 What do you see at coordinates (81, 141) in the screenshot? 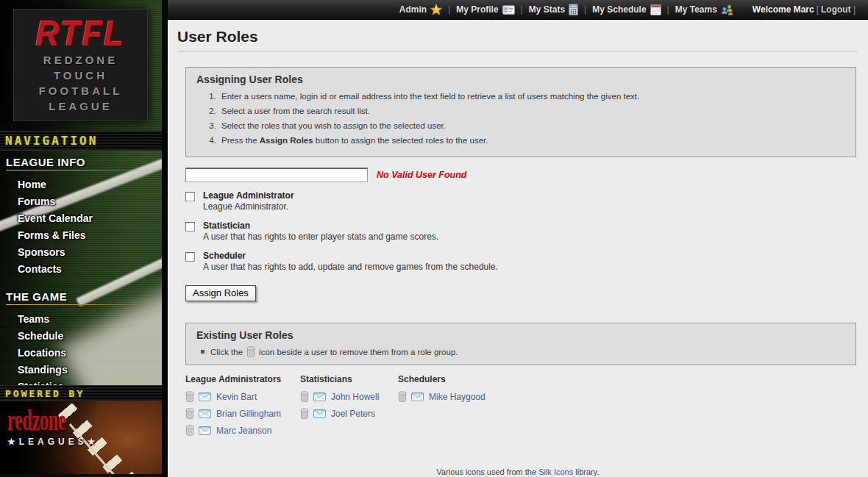
I see `navigation-banner: NAVIGATION` at bounding box center [81, 141].